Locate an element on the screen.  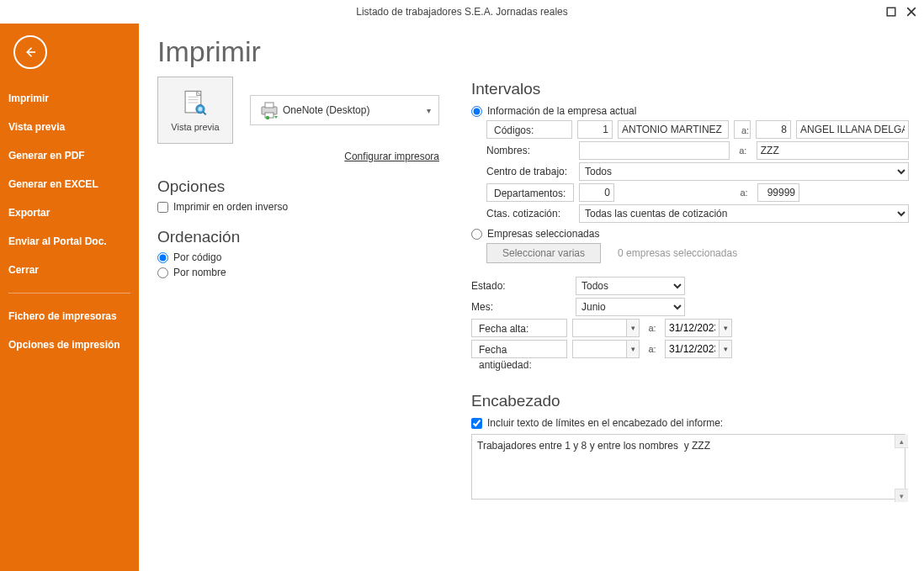
configurar-impresora-link: Configurar impresora is located at coordinates (345, 156).